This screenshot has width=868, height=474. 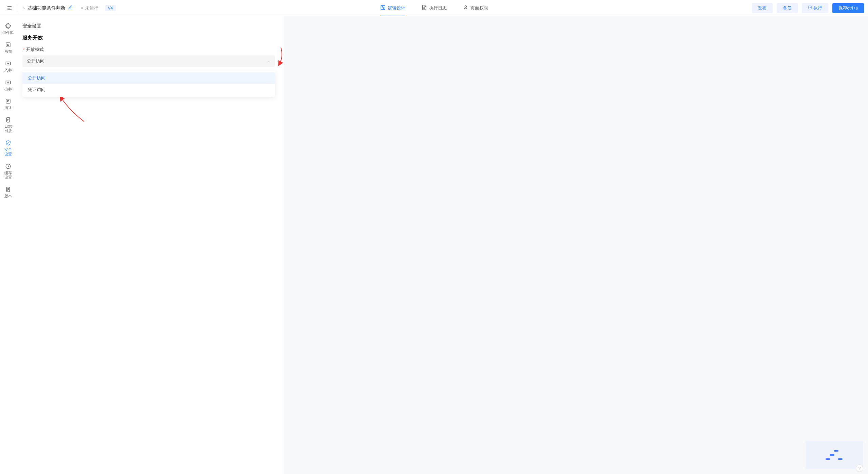 I want to click on sidebar-item-label: 组件库, so click(x=8, y=33).